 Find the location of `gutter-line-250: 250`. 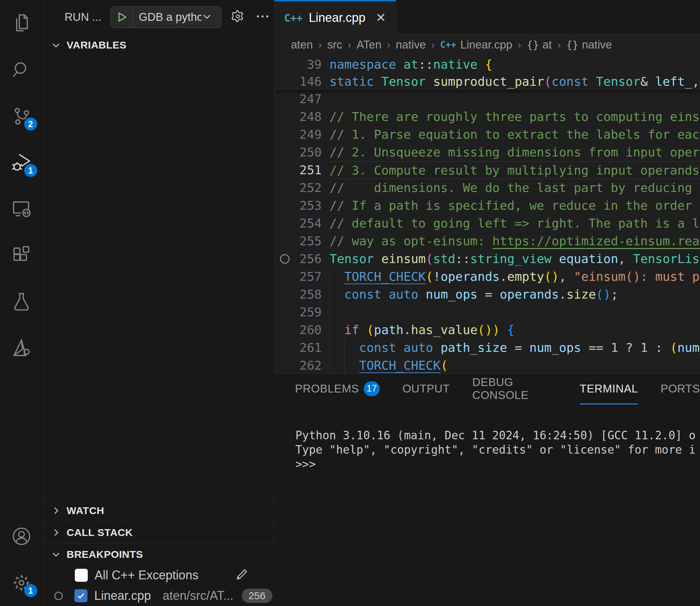

gutter-line-250: 250 is located at coordinates (298, 152).